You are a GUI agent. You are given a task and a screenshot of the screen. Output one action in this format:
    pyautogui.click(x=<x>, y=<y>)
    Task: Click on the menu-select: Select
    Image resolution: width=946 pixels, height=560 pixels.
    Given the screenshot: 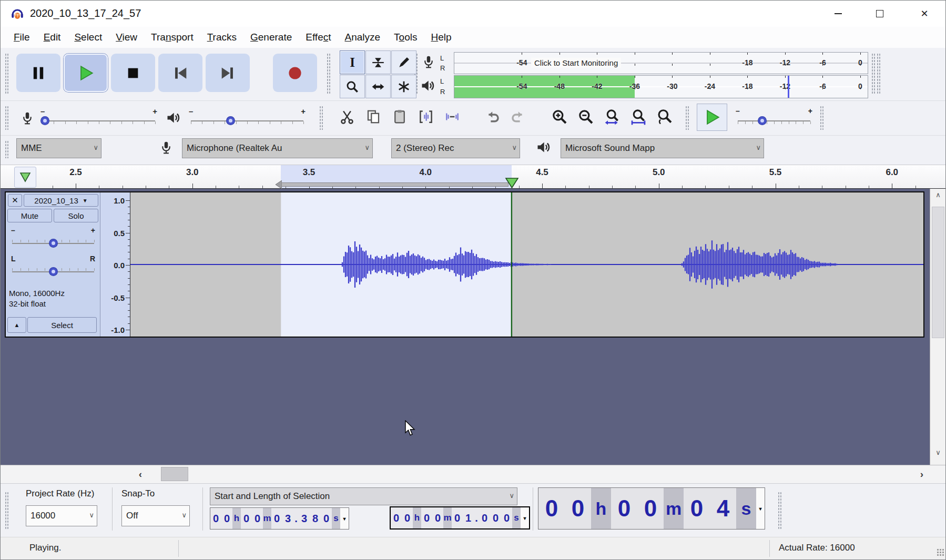 What is the action you would take?
    pyautogui.click(x=88, y=37)
    